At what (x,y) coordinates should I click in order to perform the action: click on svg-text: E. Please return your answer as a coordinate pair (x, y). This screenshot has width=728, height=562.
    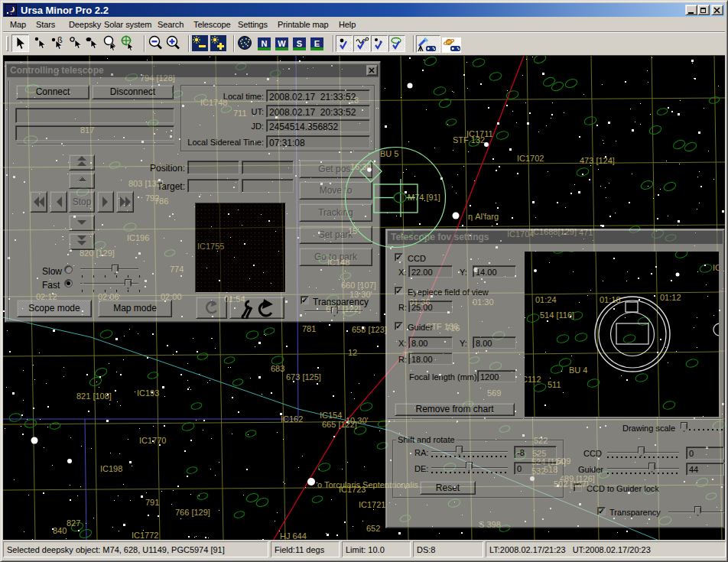
    Looking at the image, I should click on (317, 44).